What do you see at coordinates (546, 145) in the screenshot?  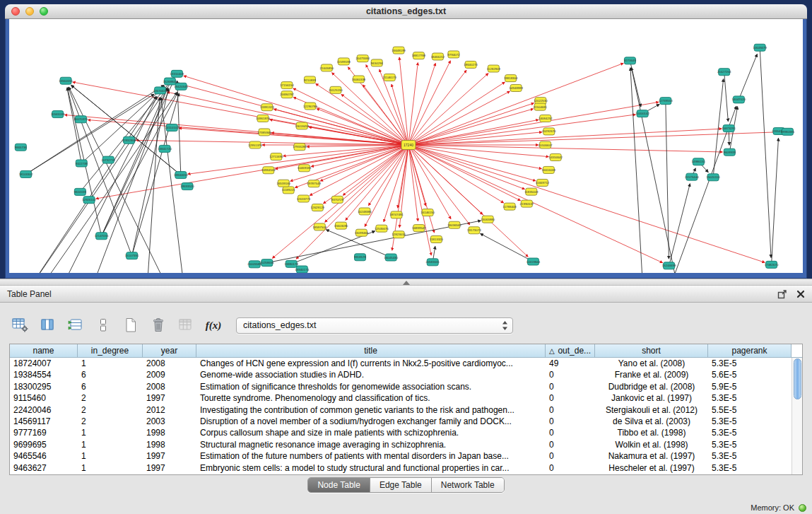 I see `network-node: 20346607` at bounding box center [546, 145].